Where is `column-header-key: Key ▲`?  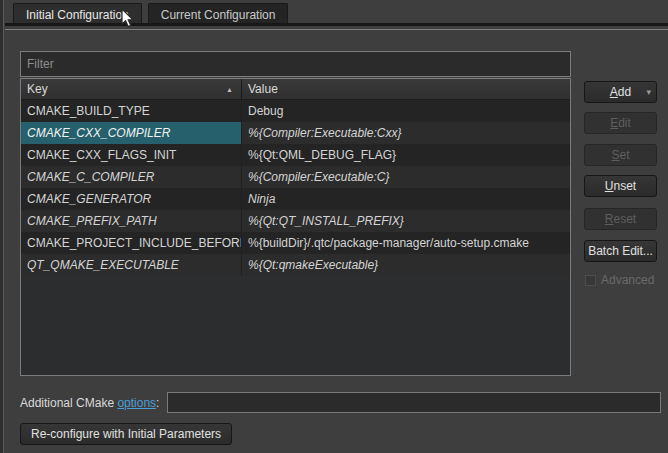
column-header-key: Key ▲ is located at coordinates (132, 89).